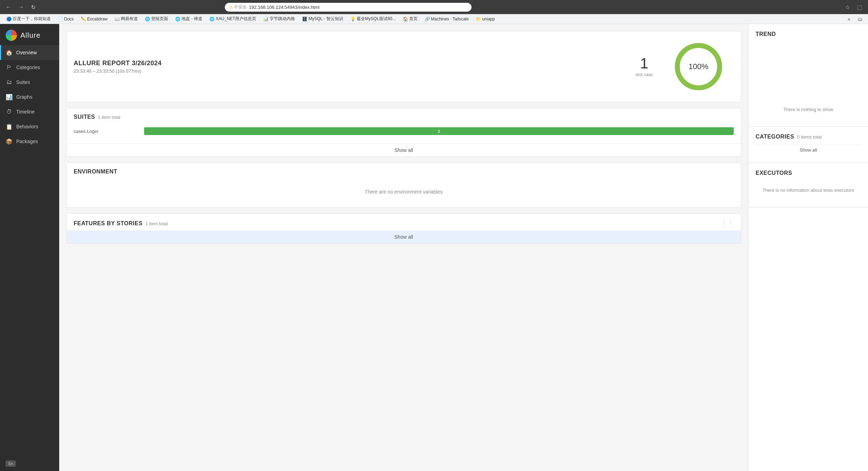  Describe the element at coordinates (849, 19) in the screenshot. I see `bookmarks-more-button: »` at that location.